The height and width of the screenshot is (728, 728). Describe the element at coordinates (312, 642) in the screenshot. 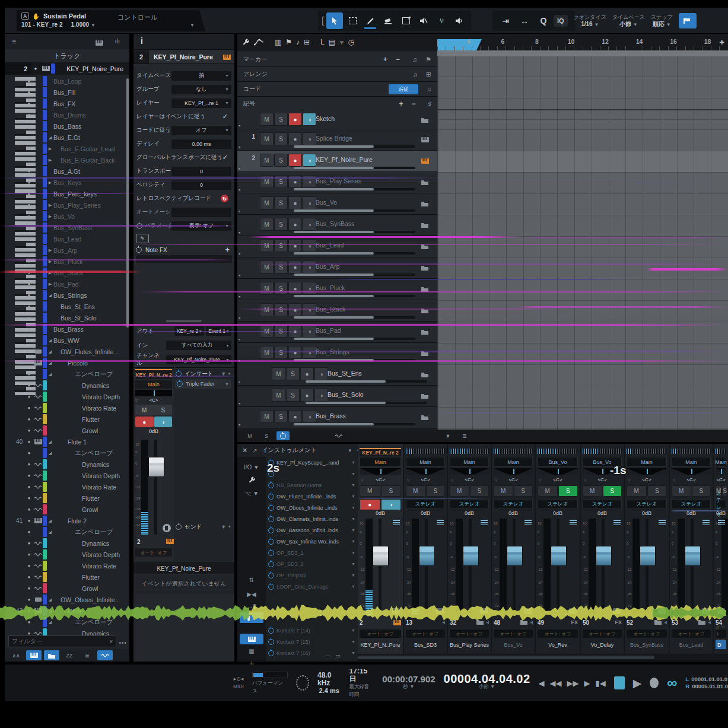

I see `instrument-item: Kontakt 7 (15)▼` at that location.